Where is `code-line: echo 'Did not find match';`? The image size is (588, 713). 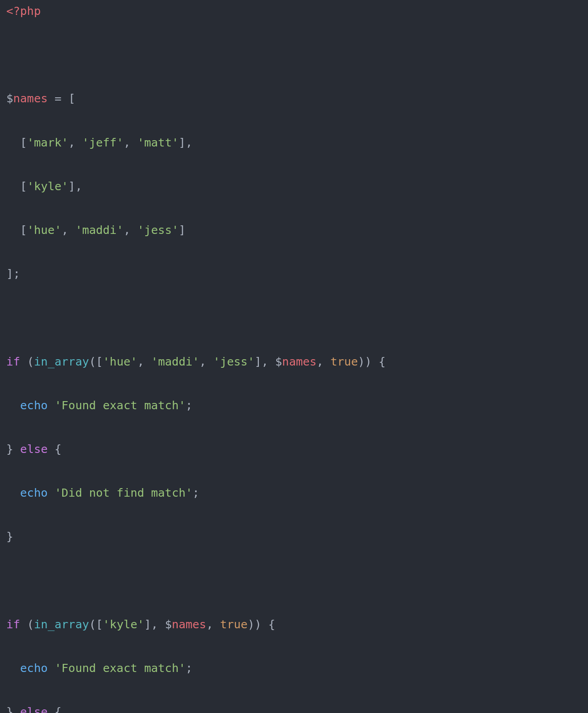
code-line: echo 'Did not find match'; is located at coordinates (294, 493).